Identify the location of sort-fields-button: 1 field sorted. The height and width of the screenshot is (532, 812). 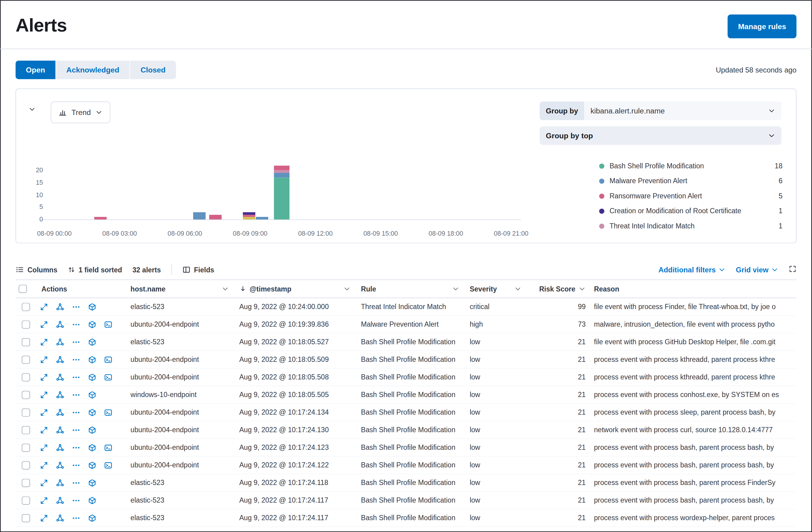
(95, 269).